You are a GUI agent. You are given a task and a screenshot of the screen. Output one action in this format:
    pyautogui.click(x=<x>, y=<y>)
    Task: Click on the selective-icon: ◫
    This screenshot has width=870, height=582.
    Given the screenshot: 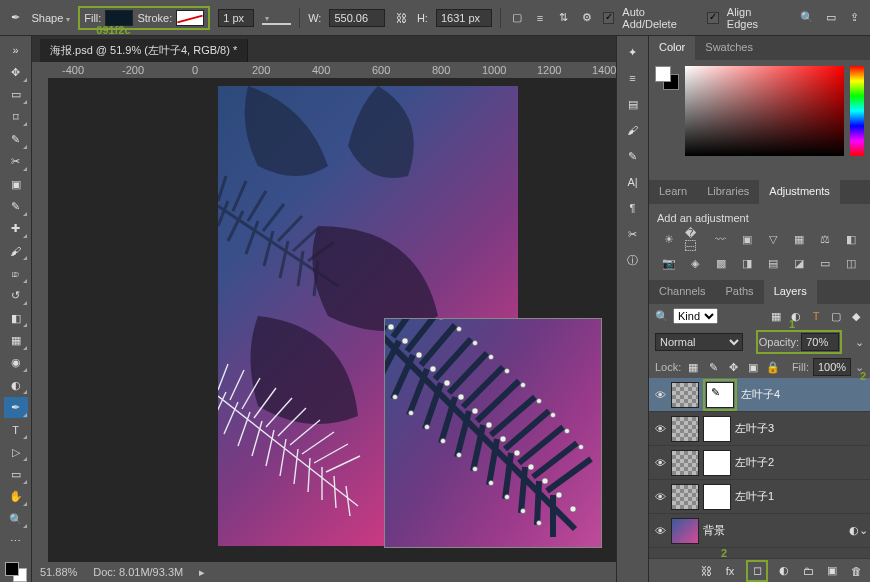 What is the action you would take?
    pyautogui.click(x=851, y=263)
    